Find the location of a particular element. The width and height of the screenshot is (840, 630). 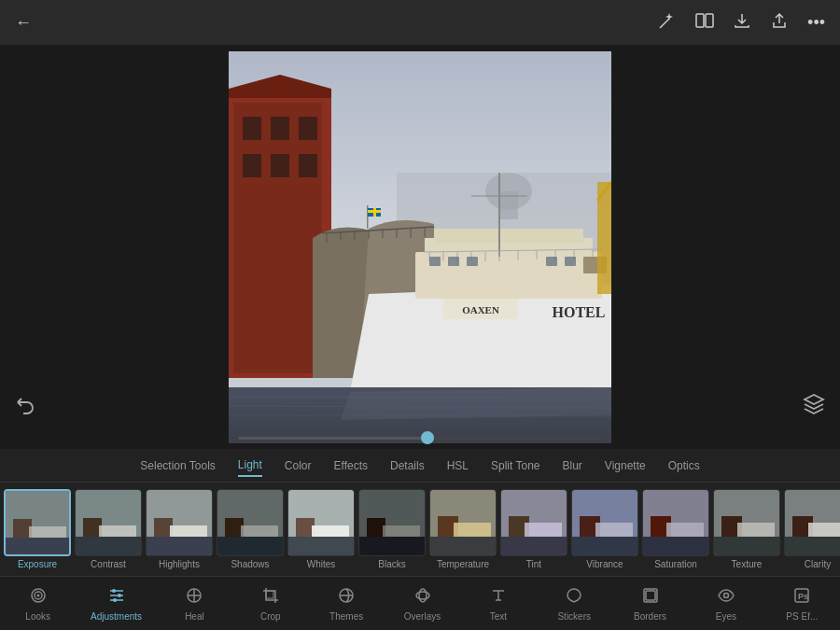

scrubber-track is located at coordinates (420, 439).